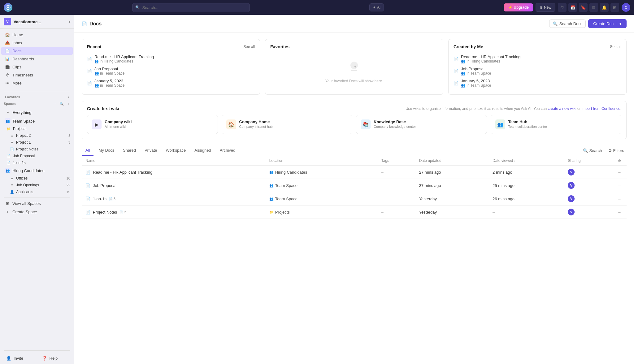  I want to click on search-input, so click(191, 7).